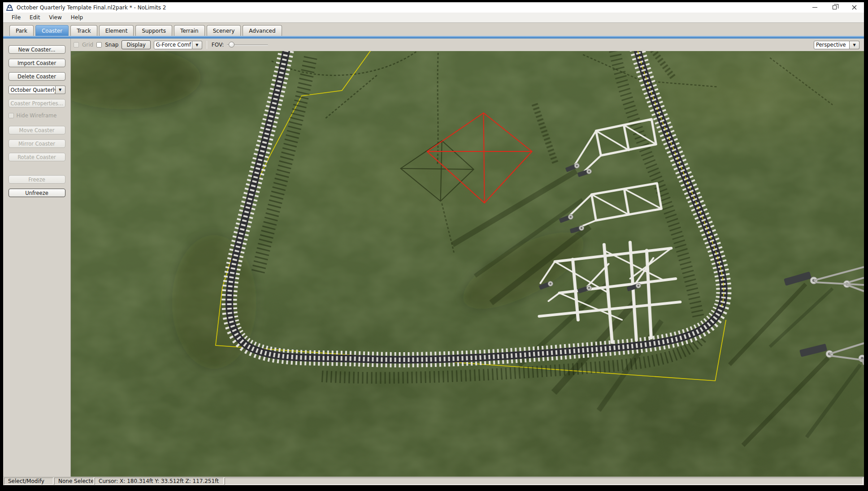 This screenshot has width=868, height=491. Describe the element at coordinates (76, 45) in the screenshot. I see `grid-checkbox` at that location.